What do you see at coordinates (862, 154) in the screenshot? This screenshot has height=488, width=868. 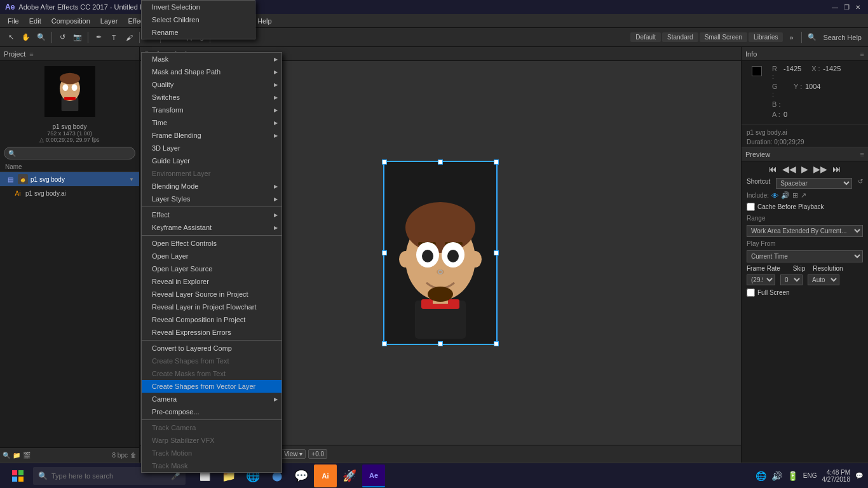 I see `preview-menu: ≡` at bounding box center [862, 154].